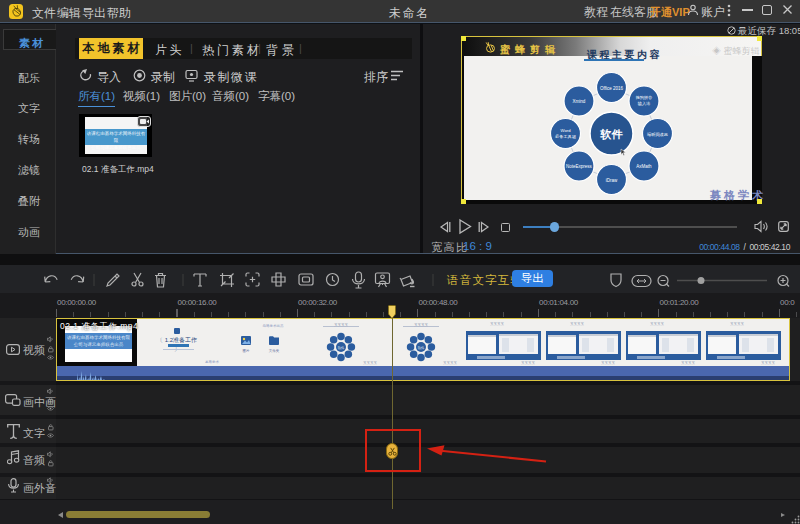 The width and height of the screenshot is (800, 524). Describe the element at coordinates (612, 88) in the screenshot. I see `svg-text: Office 2016` at that location.